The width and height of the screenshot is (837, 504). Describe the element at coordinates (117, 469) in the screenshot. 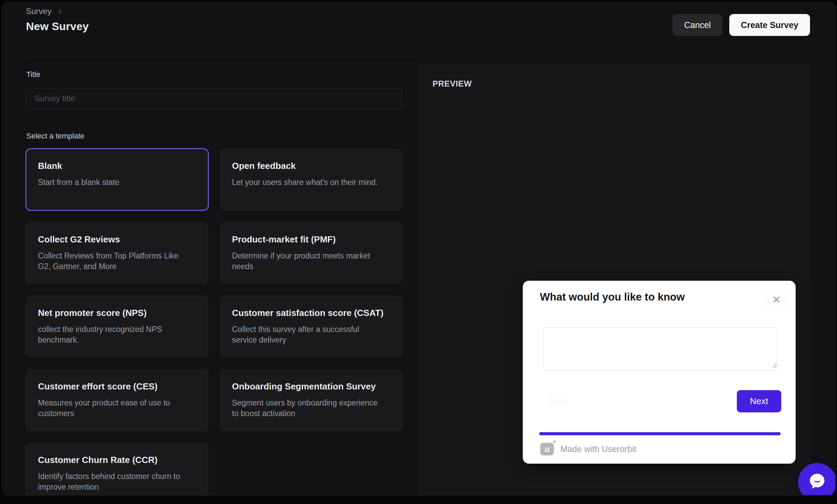

I see `template-card-8: Customer Churn Rate (CCR) Identify facto…` at that location.